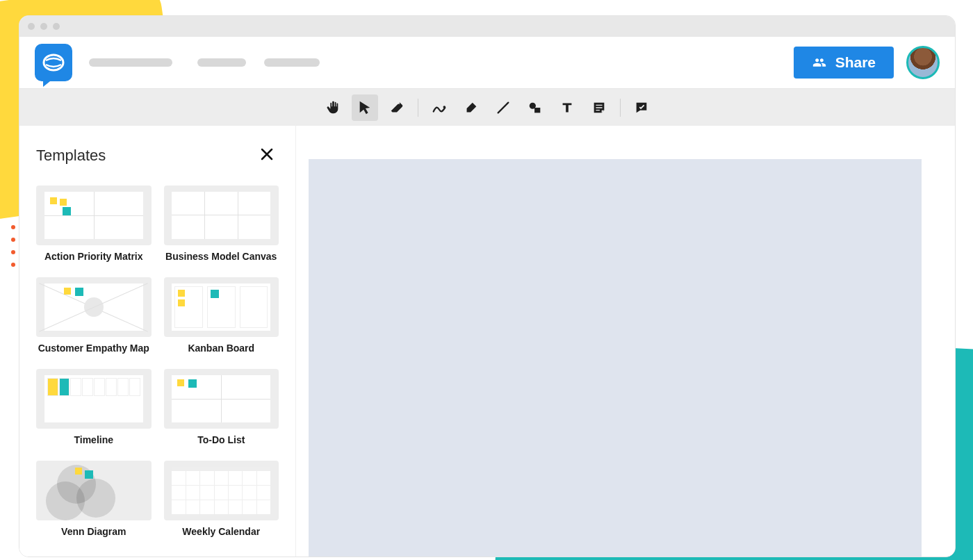 The image size is (973, 560). I want to click on app-header: Share, so click(487, 63).